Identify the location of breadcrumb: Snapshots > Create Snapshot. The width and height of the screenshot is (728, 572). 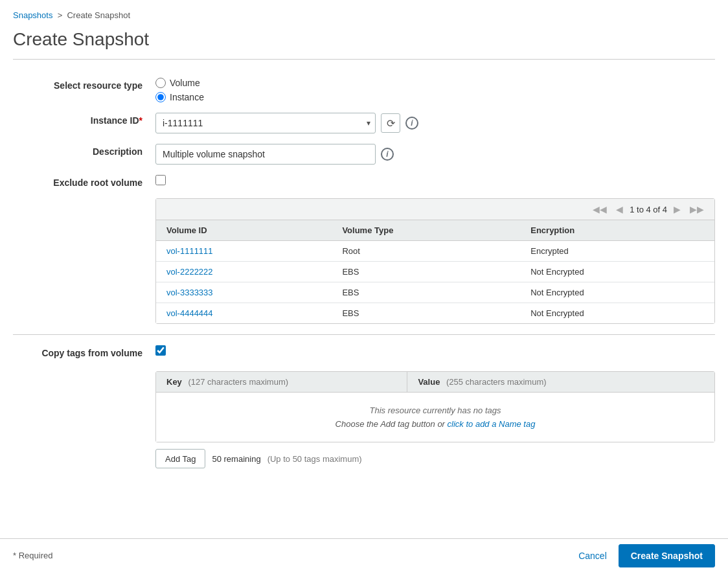
(364, 16).